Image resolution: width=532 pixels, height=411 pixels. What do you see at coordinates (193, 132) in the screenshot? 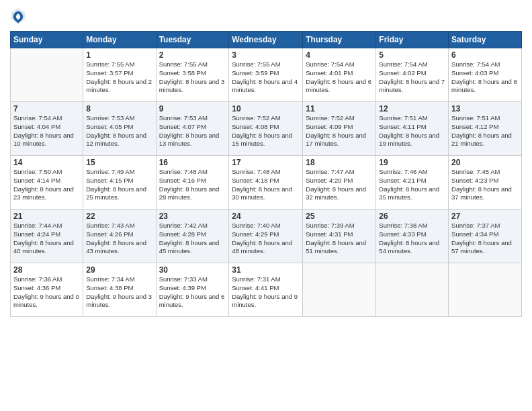
I see `day-info: Sunrise: 7:53 AMSunset: 4:07 PMDaylight:…` at bounding box center [193, 132].